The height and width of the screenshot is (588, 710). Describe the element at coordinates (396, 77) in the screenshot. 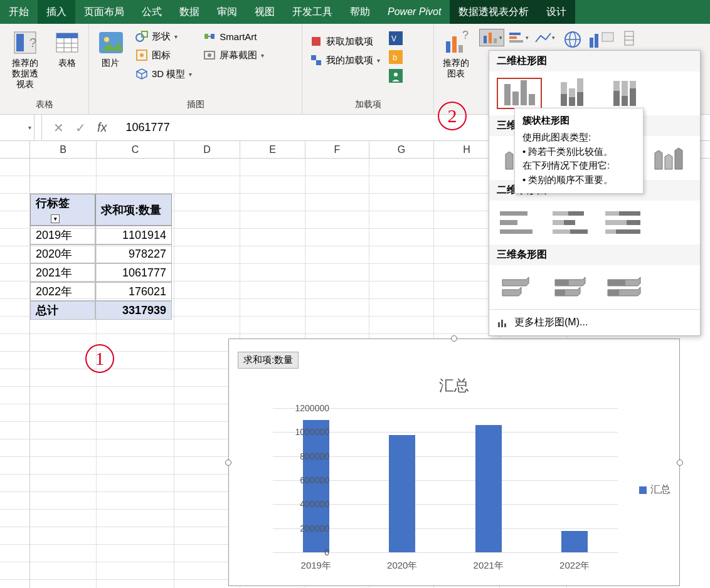

I see `people-addin-icon` at that location.